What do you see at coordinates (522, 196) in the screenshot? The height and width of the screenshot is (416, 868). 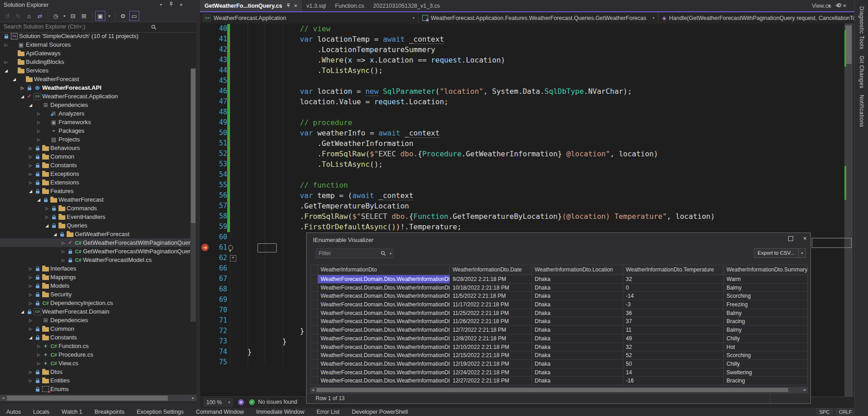 I see `code-line-56: 56var temp = (await _context` at bounding box center [522, 196].